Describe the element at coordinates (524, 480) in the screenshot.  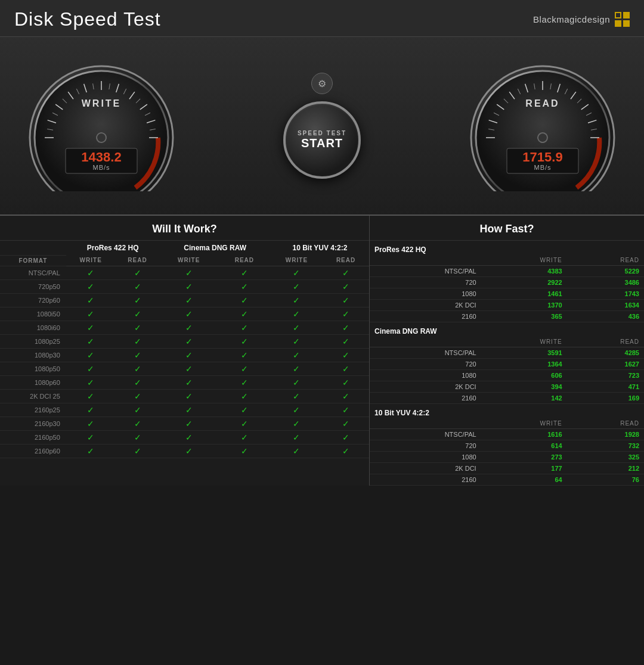
I see `hf-write-cell: 64` at that location.